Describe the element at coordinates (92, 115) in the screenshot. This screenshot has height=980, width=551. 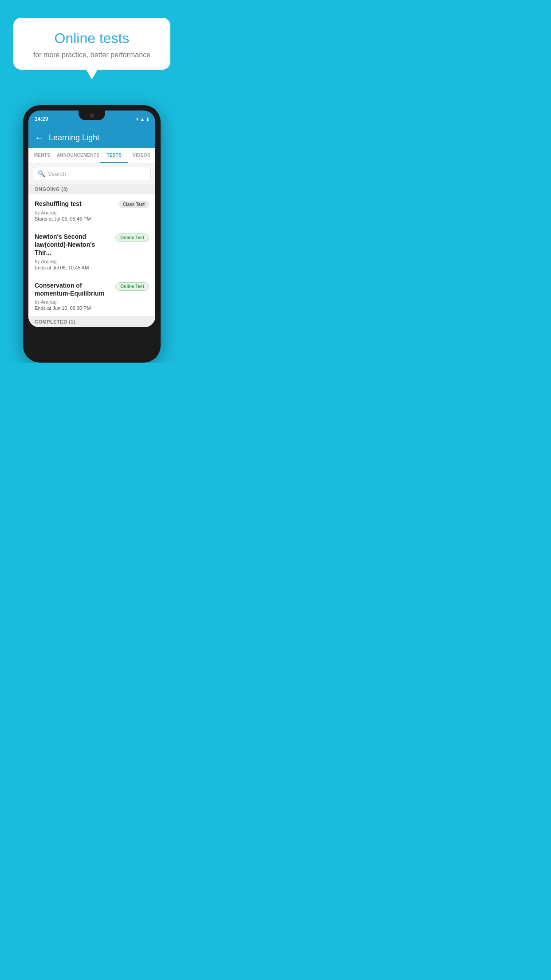
I see `phone-camera` at that location.